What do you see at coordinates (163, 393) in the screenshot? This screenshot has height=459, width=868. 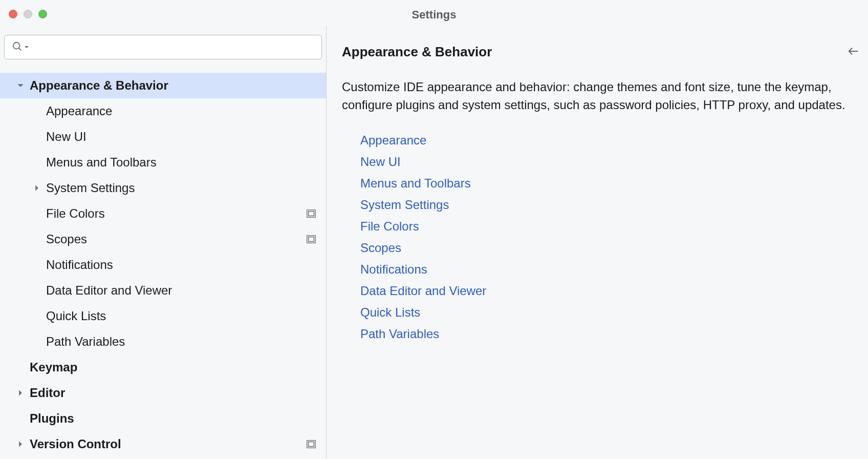 I see `sidebar-item-editor: Editor` at bounding box center [163, 393].